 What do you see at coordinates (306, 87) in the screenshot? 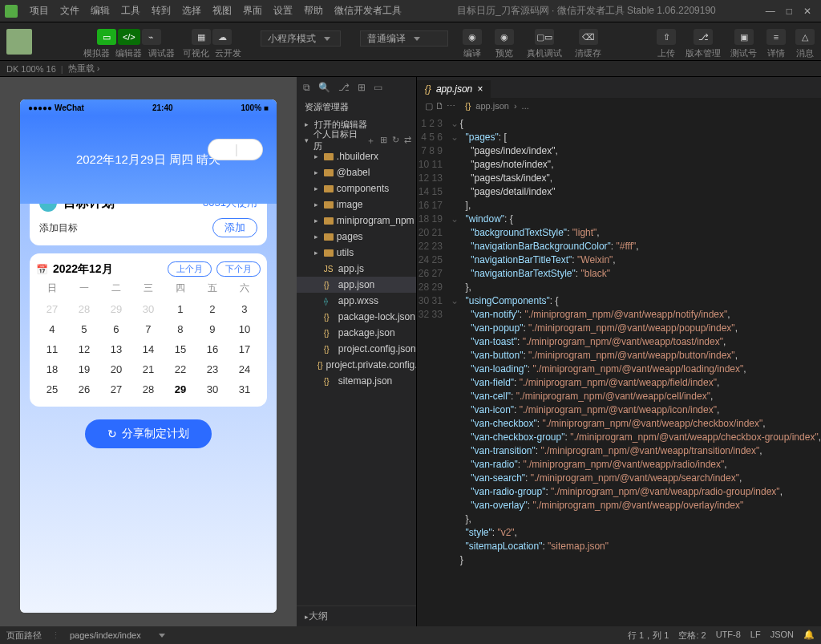
I see `explorer-tab-icon: ⧉` at bounding box center [306, 87].